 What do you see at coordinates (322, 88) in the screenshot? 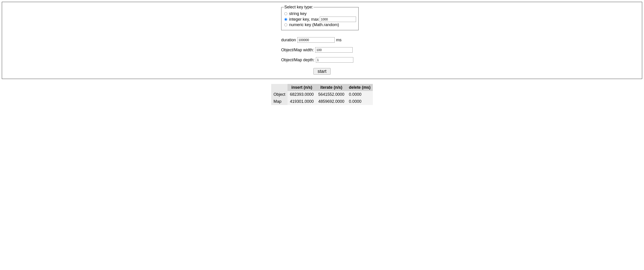
I see `table-header-row: insert (n/s) iterate (n/s) delete (ms)` at bounding box center [322, 88].